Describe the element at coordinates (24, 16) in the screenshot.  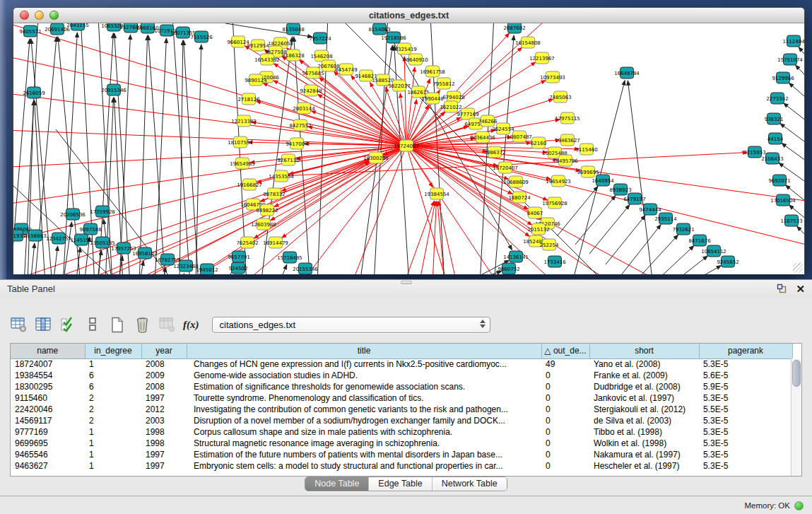
I see `close-window-icon` at that location.